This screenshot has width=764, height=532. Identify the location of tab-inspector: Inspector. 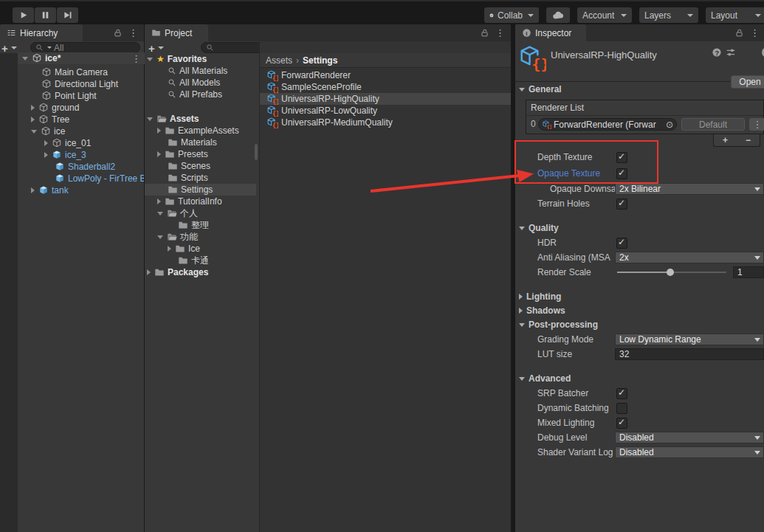
(551, 32).